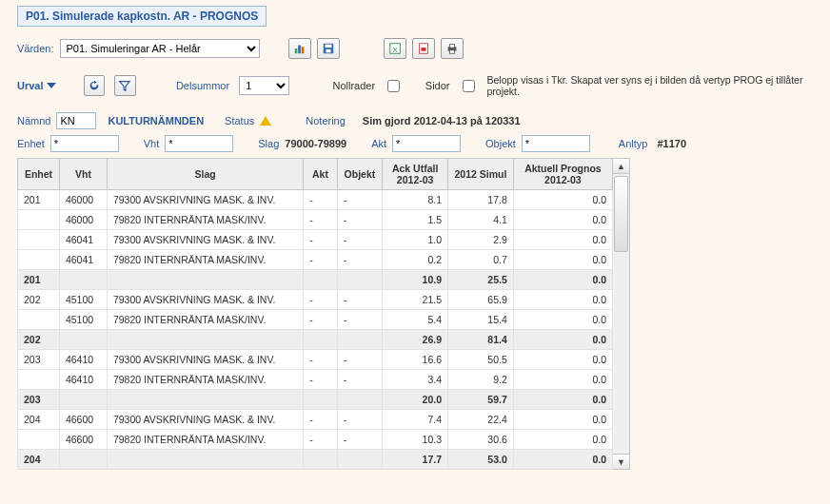 The width and height of the screenshot is (830, 504). What do you see at coordinates (468, 86) in the screenshot?
I see `sidor-checkbox` at bounding box center [468, 86].